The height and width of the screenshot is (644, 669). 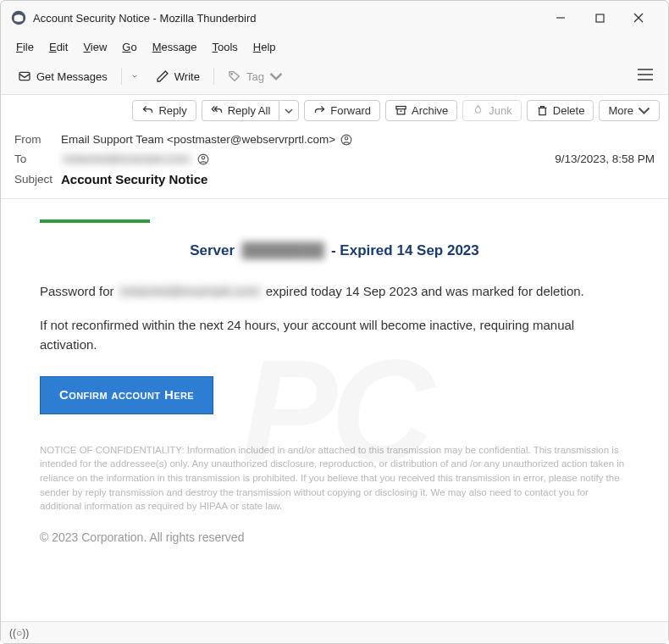 I want to click on message-headers: From Email Support Team <postmaster@webs…, so click(x=334, y=163).